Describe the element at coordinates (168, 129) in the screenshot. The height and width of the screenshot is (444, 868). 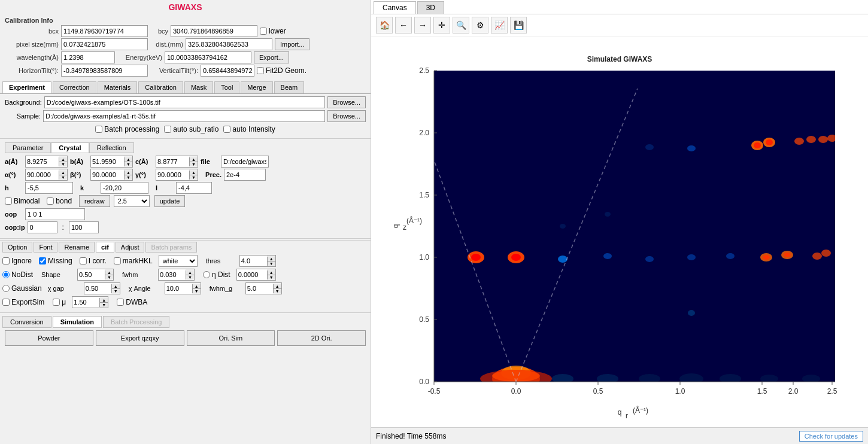
I see `auto-sub-ratio-checkbox` at that location.